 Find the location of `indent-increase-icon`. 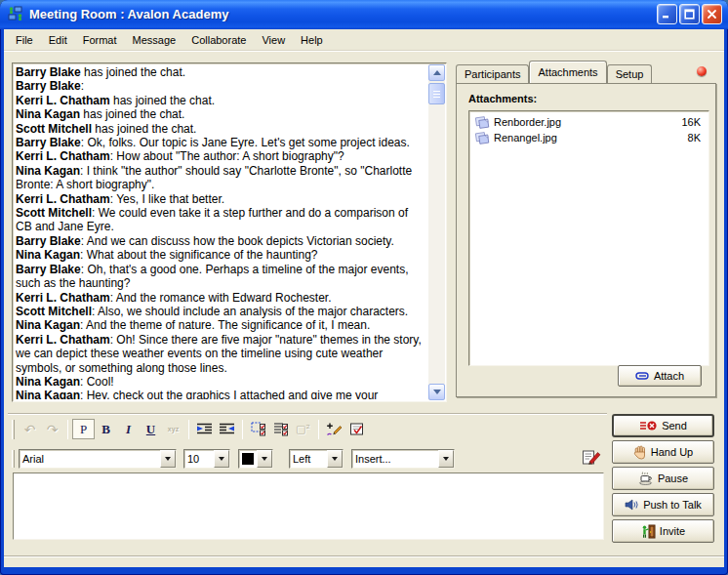

indent-increase-icon is located at coordinates (205, 430).